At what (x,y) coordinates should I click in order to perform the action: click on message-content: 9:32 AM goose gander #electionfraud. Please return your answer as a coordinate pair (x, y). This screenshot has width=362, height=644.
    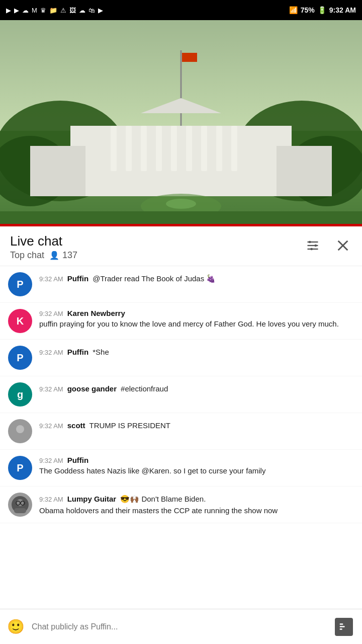
    Looking at the image, I should click on (197, 388).